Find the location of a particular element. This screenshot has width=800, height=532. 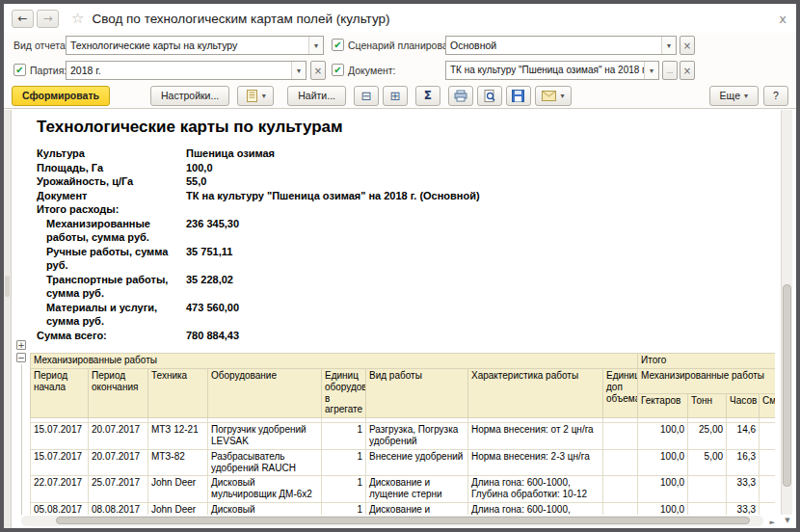

table-cell: 25.07.2017 is located at coordinates (119, 490).